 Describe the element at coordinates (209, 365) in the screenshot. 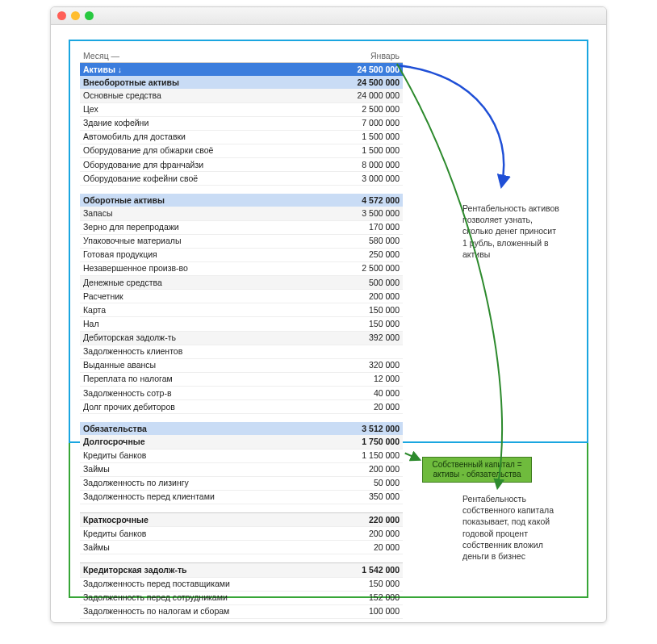

I see `row-label: Выданные авансы` at that location.